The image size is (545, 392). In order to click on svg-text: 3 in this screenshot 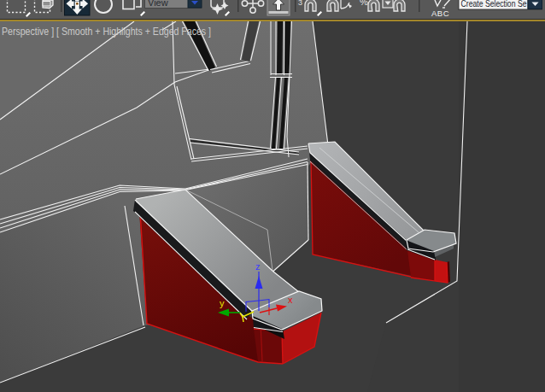, I will do `click(301, 3)`.